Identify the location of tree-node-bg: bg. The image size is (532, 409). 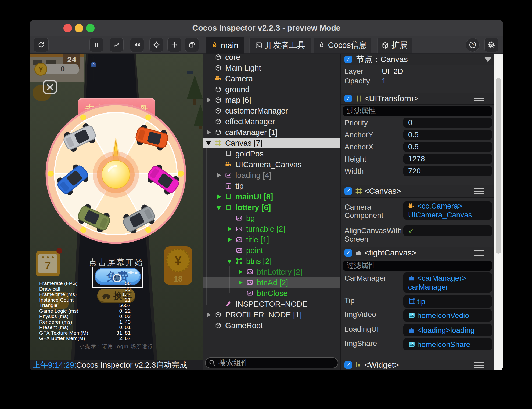
(272, 218).